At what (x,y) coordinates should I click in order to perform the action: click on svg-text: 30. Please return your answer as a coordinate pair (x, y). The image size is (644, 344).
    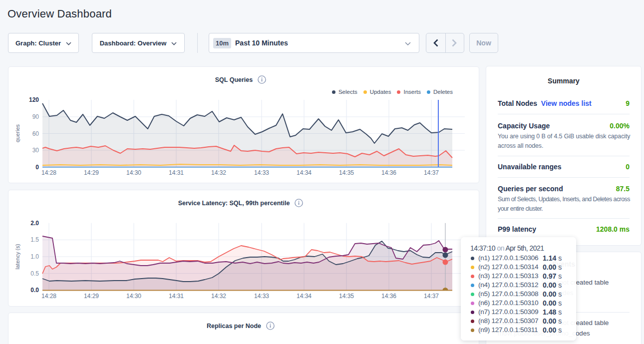
    Looking at the image, I should click on (36, 150).